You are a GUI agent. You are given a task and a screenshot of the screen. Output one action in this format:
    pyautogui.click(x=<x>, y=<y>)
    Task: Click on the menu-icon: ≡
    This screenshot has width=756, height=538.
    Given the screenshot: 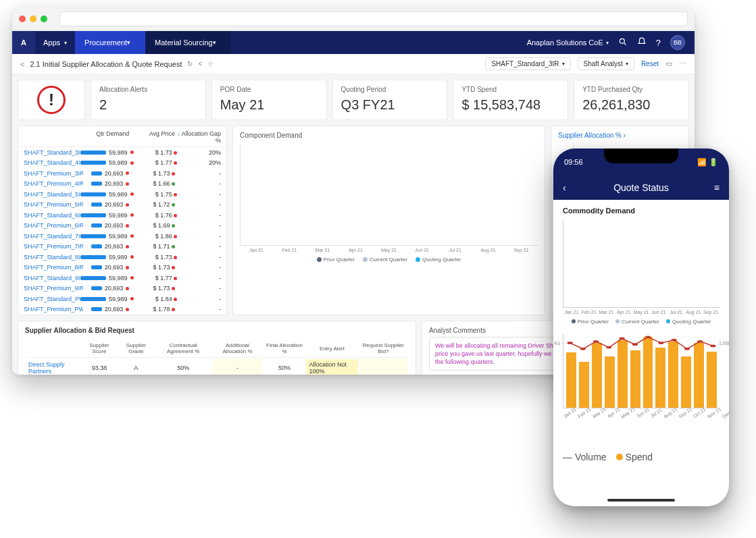 What is the action you would take?
    pyautogui.click(x=717, y=188)
    